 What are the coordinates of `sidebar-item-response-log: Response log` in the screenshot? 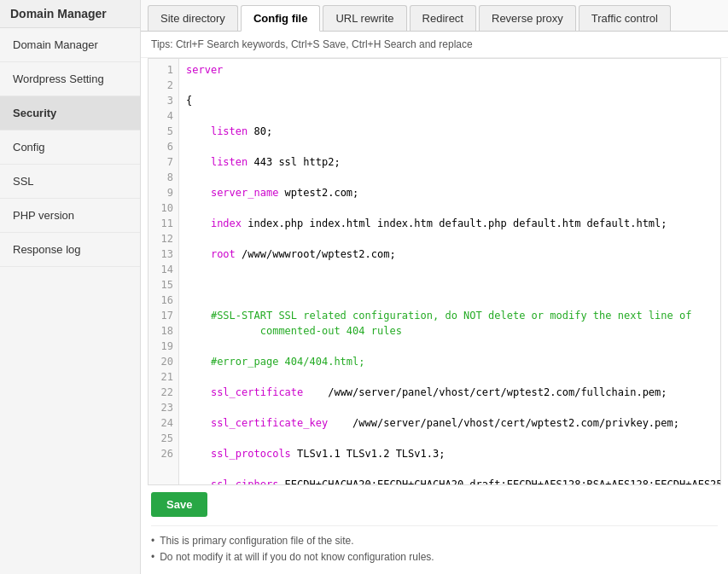 It's located at (70, 250).